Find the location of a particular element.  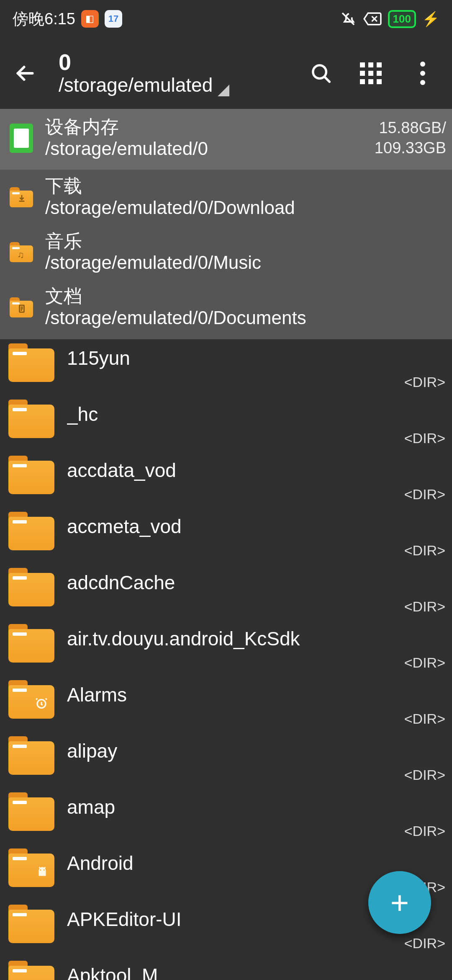

item-name: Android is located at coordinates (229, 861).